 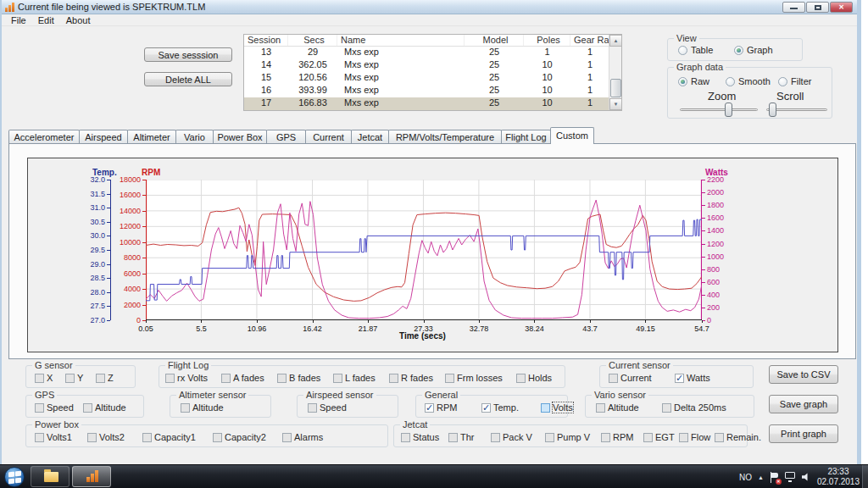 I want to click on gps-checkbox-altitude, so click(x=88, y=408).